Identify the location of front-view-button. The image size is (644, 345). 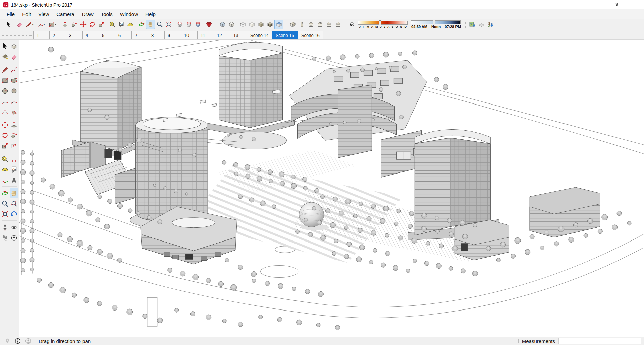
(311, 24).